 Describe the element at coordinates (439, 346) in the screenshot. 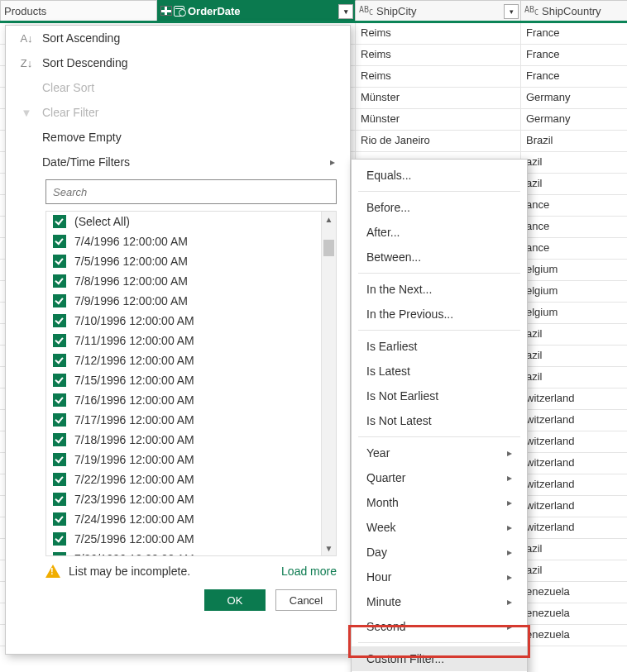

I see `filter-is-earliest: Is Earliest` at that location.